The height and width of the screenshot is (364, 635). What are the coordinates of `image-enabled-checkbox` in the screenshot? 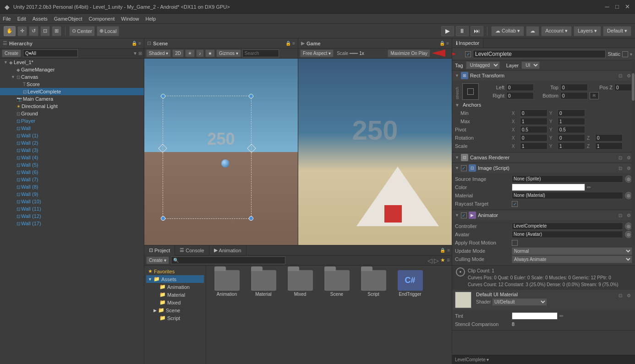 It's located at (464, 168).